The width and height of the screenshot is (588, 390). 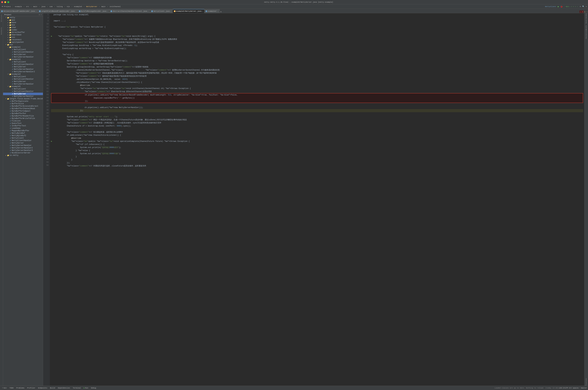 I want to click on breadcrumb-com: com, so click(x=51, y=7).